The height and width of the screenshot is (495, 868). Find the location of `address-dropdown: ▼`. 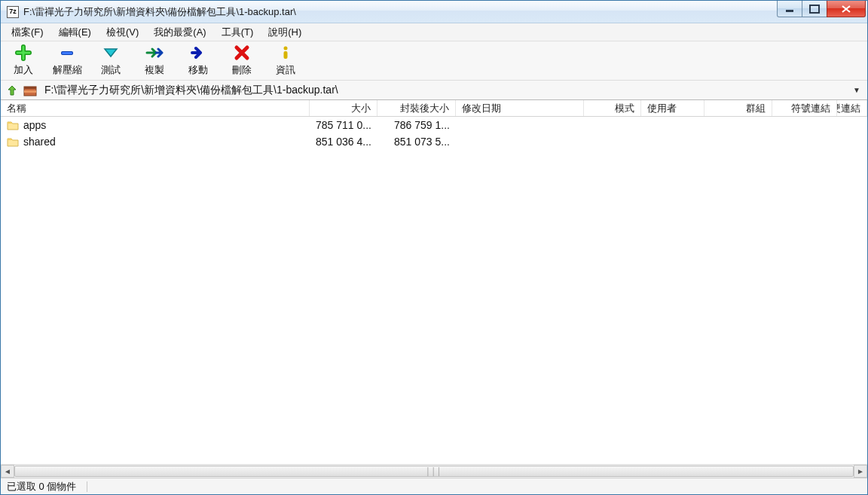

address-dropdown: ▼ is located at coordinates (857, 90).